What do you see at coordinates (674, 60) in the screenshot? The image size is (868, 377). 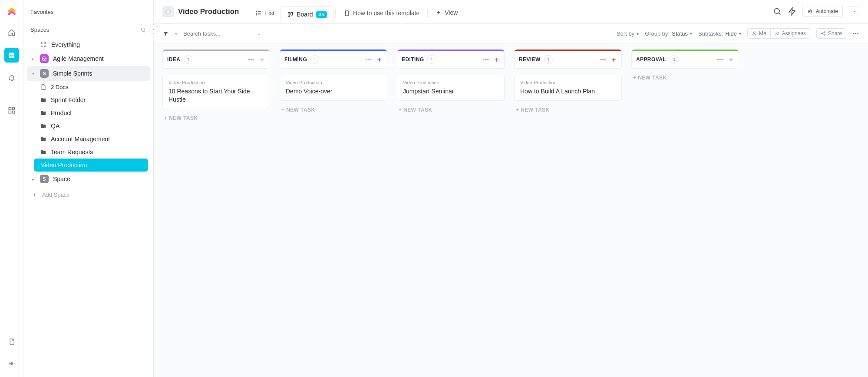 I see `lane-count: 0` at bounding box center [674, 60].